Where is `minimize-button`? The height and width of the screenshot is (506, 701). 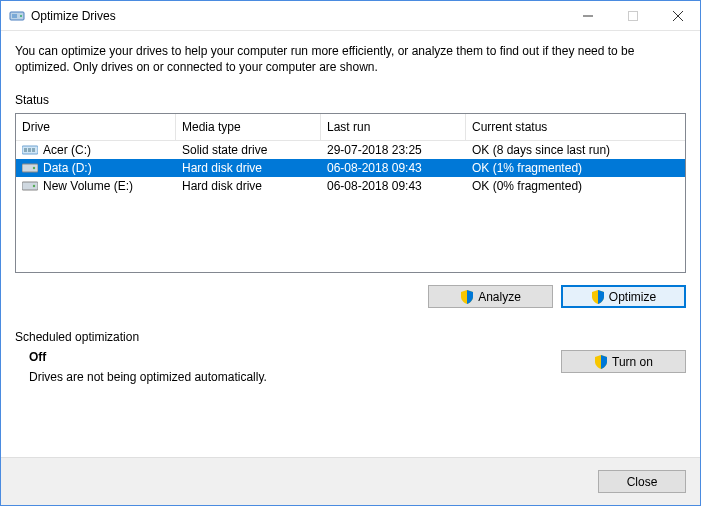 minimize-button is located at coordinates (588, 16).